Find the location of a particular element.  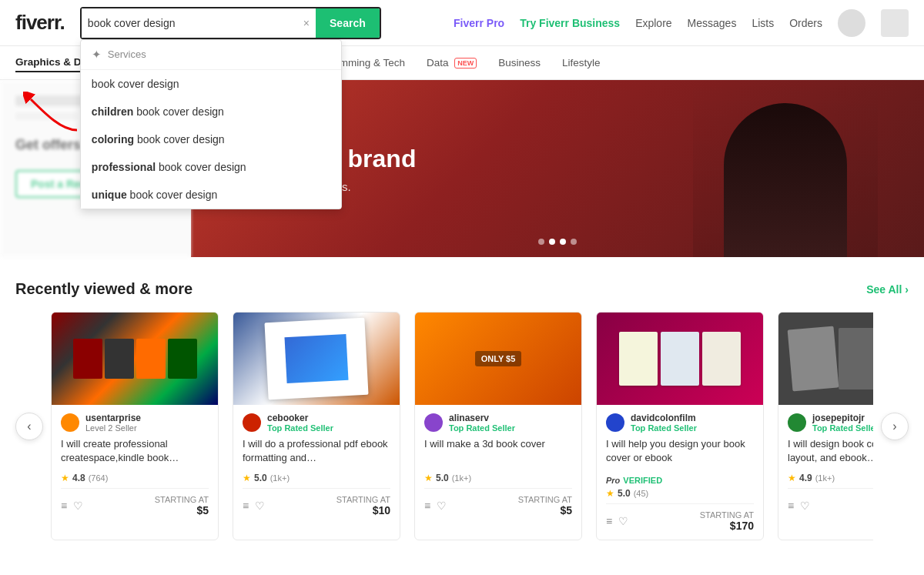

card-1-image is located at coordinates (135, 359).